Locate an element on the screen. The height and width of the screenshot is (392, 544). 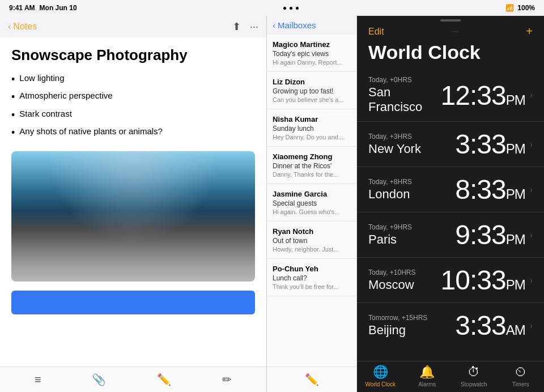
mail-preview-2: Hey Danny, Do you and... is located at coordinates (312, 137).